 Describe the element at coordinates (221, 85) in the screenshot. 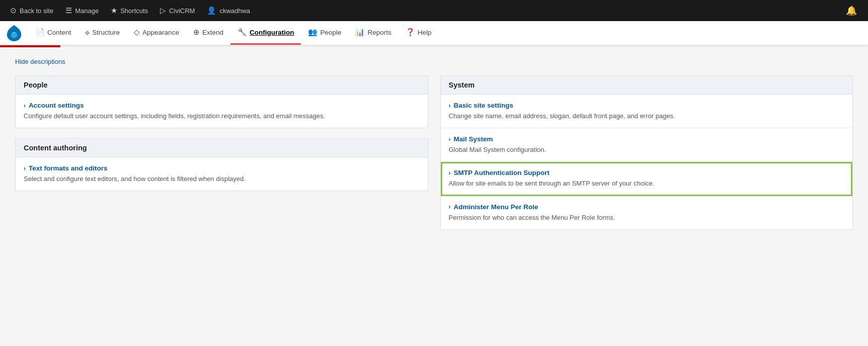

I see `people-section-header: People` at that location.